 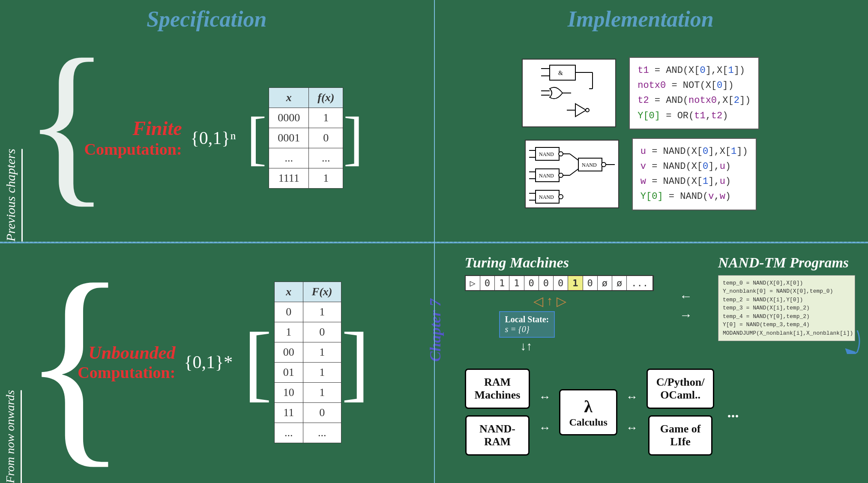 I want to click on nandtm-section: NAND-TM Programs temp_0 = NAND(X[0],X[0]…, so click(x=787, y=305).